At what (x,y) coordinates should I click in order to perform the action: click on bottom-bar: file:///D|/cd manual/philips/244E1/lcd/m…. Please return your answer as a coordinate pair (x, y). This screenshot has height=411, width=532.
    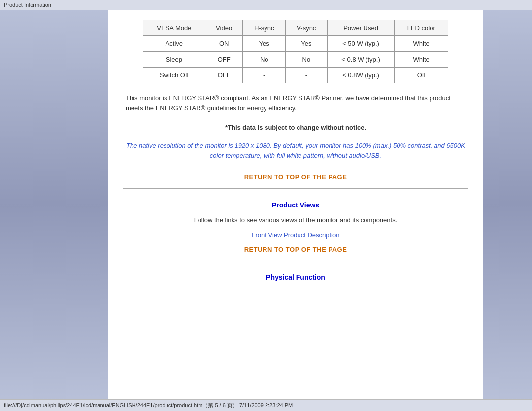
    Looking at the image, I should click on (266, 405).